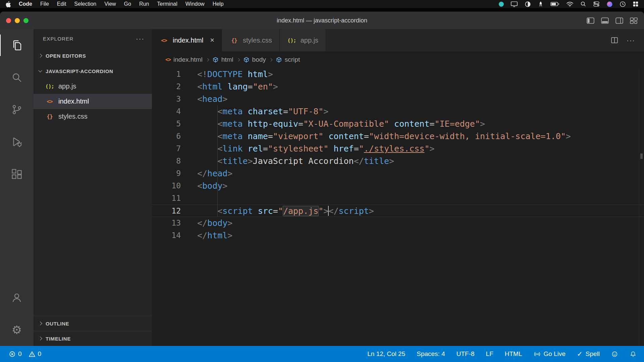  I want to click on project-root-folder: JAVASCRIPT-ACCORDION, so click(93, 71).